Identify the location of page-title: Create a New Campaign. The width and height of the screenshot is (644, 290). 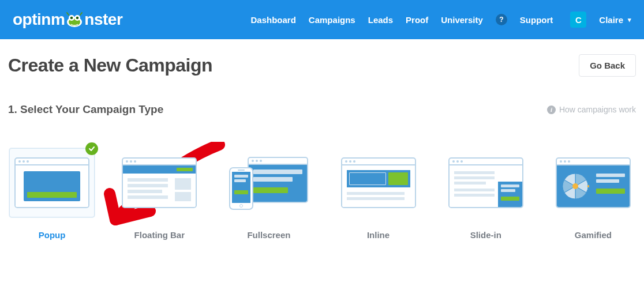
(110, 66).